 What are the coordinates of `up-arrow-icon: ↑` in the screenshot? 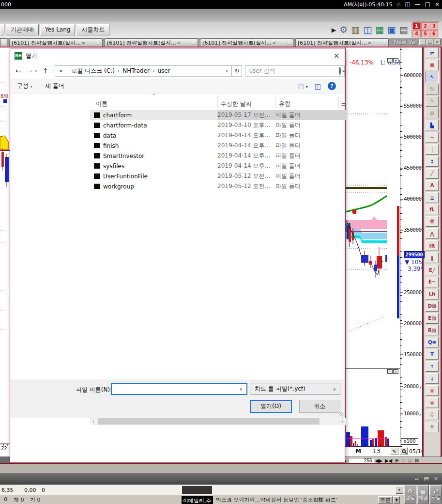 It's located at (46, 71).